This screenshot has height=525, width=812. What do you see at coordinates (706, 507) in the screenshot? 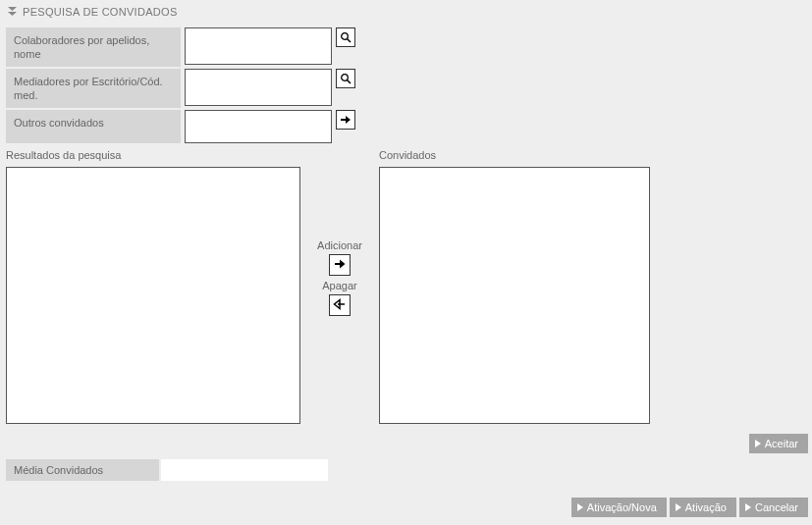
I see `activation-label: Ativação` at bounding box center [706, 507].